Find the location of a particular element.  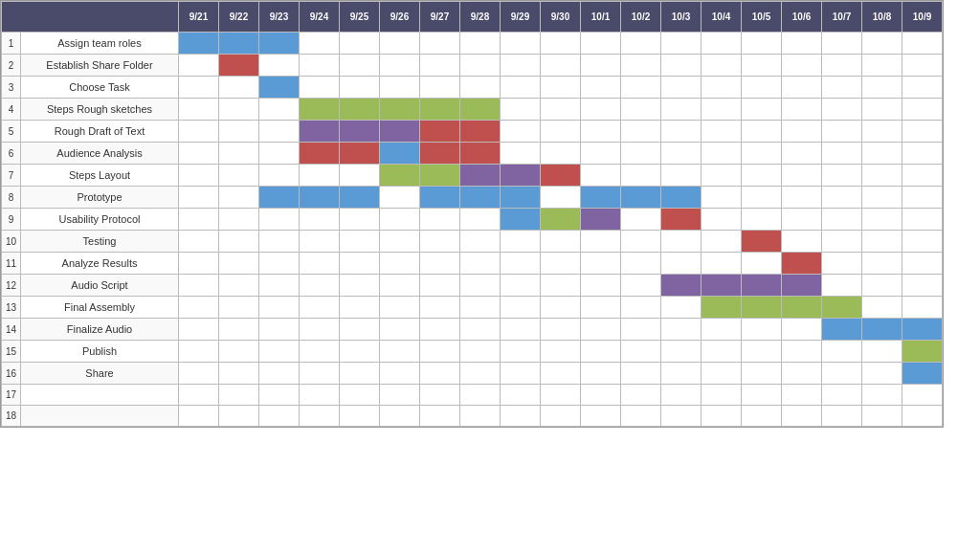

table-row: 15Publish is located at coordinates (473, 352).